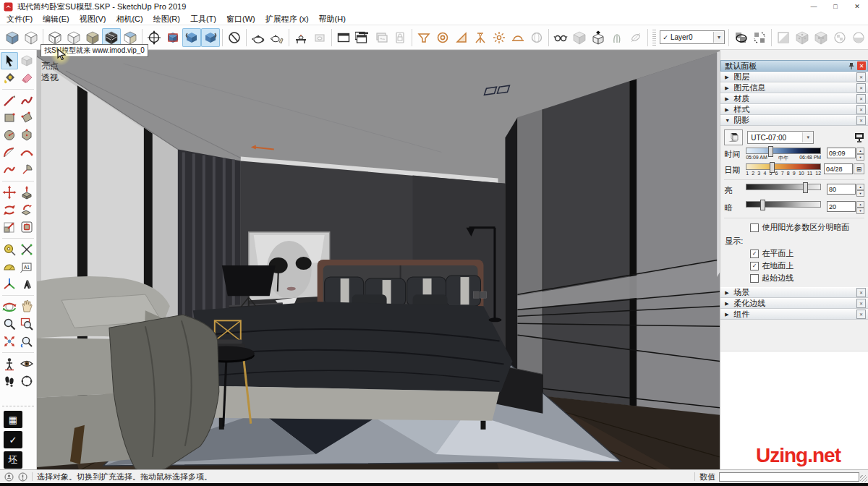 This screenshot has width=868, height=486. What do you see at coordinates (861, 158) in the screenshot?
I see `spin-down-icon: ▼` at bounding box center [861, 158].